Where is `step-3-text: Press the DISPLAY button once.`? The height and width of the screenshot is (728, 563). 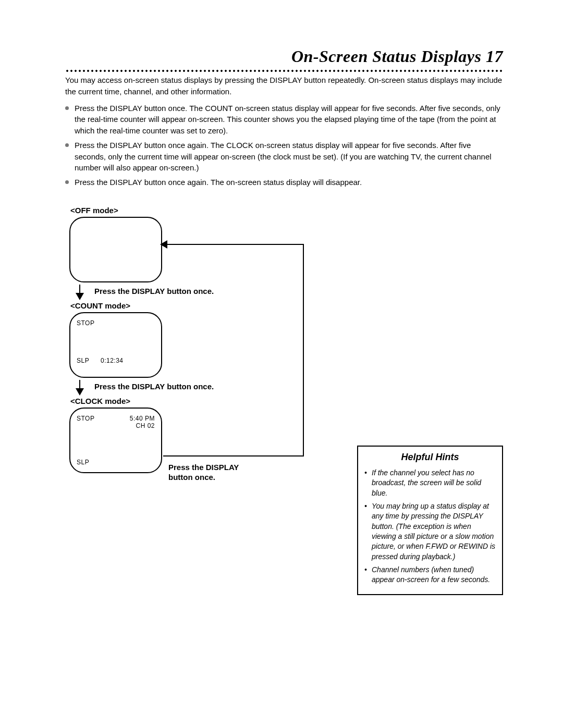
step-3-text: Press the DISPLAY button once. is located at coordinates (210, 472).